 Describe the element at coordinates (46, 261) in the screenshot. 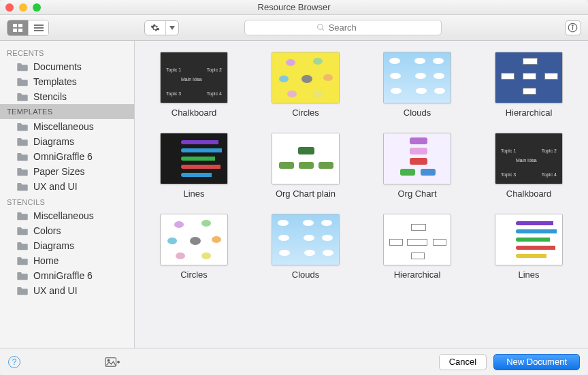

I see `sidebar-item-label: Home` at that location.